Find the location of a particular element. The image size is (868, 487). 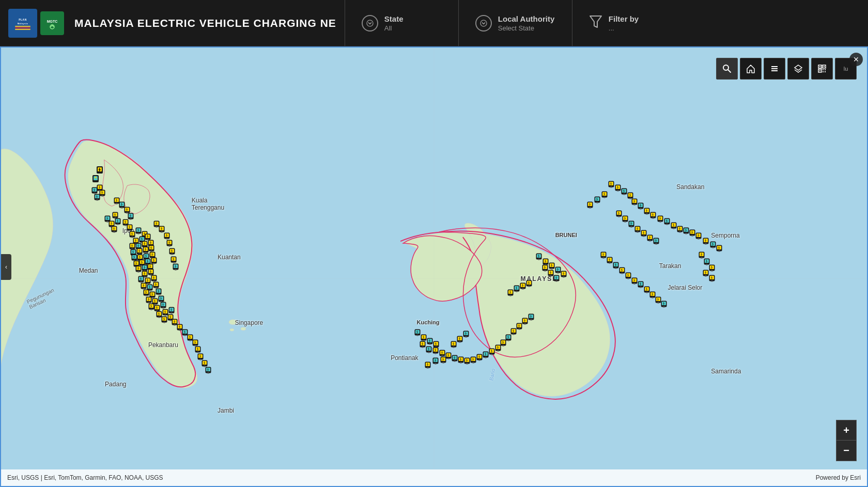

svg-text: PLAN is located at coordinates (23, 20).